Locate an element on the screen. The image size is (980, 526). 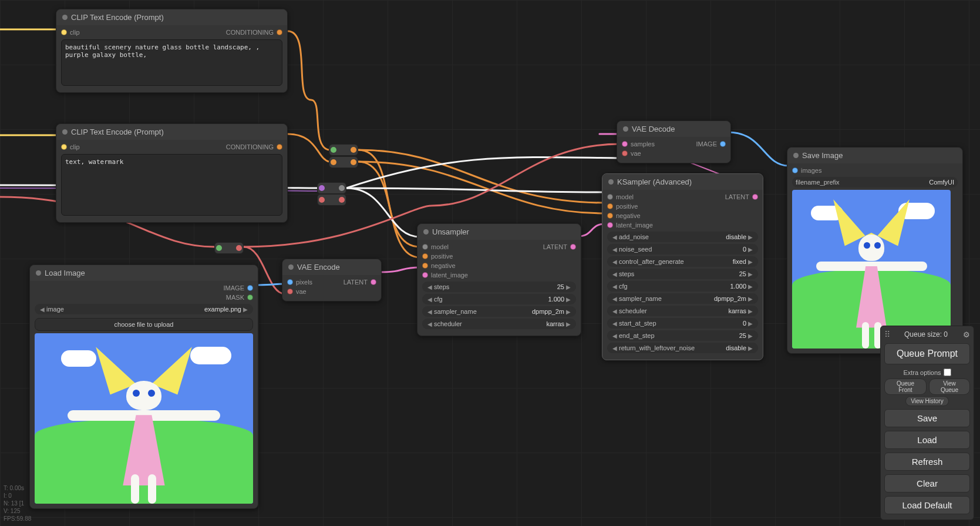
node-save-image: Save Image images filename_prefix ComfyU… is located at coordinates (875, 250).